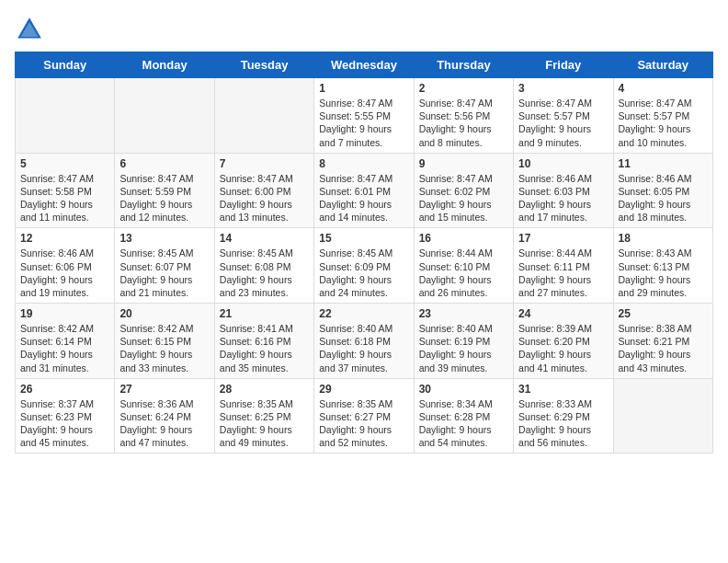 This screenshot has width=728, height=563. What do you see at coordinates (463, 190) in the screenshot?
I see `calendar-cell: 9Sunrise: 8:47 AMSunset: 6:02 PMDaylight…` at bounding box center [463, 190].